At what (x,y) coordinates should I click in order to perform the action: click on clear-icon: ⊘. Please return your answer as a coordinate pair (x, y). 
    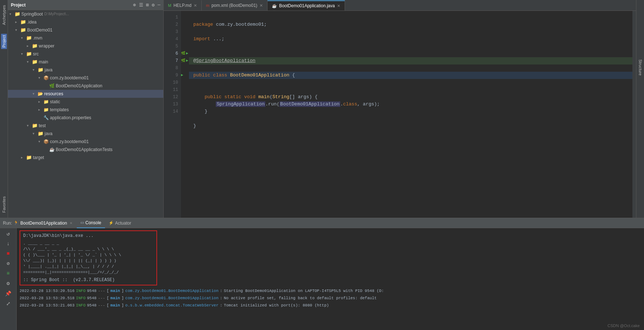
    Looking at the image, I should click on (8, 264).